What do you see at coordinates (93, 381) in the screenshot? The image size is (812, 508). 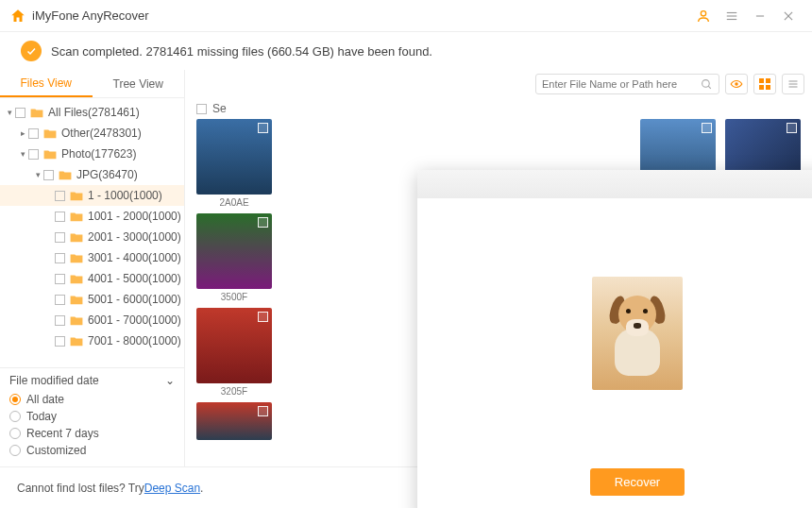 I see `filter-header: File modified date⌄` at bounding box center [93, 381].